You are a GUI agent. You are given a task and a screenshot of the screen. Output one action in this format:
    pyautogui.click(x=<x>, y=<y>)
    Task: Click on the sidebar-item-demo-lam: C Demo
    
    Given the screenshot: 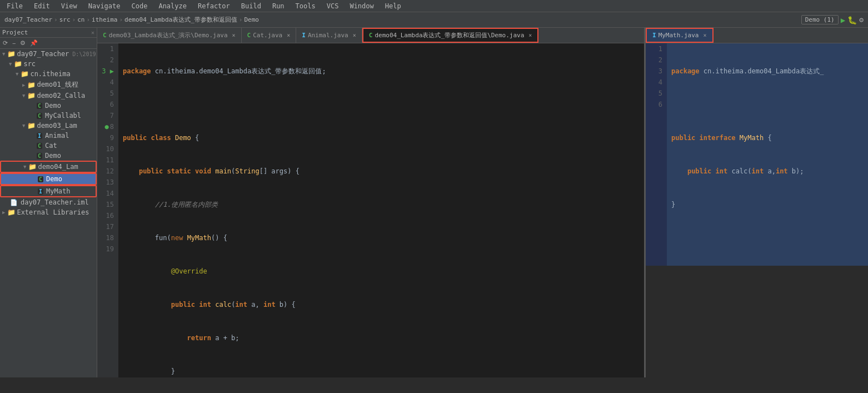 What is the action you would take?
    pyautogui.click(x=48, y=156)
    